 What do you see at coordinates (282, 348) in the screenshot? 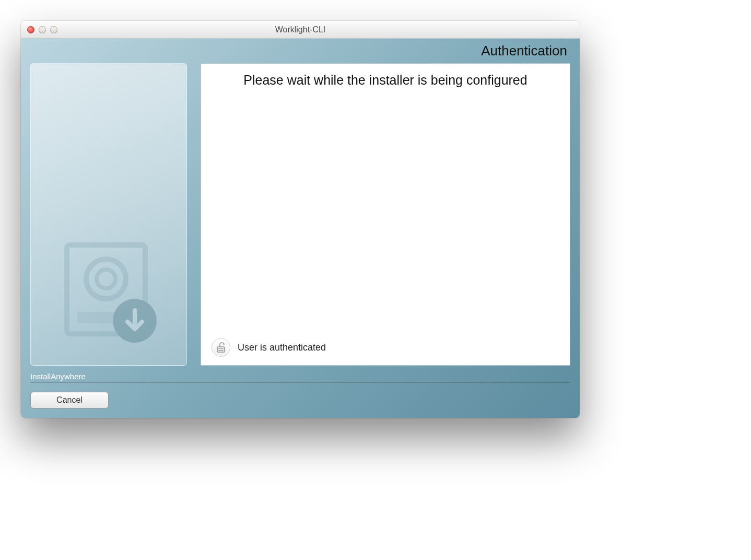
I see `status-text: User is authenticated` at bounding box center [282, 348].